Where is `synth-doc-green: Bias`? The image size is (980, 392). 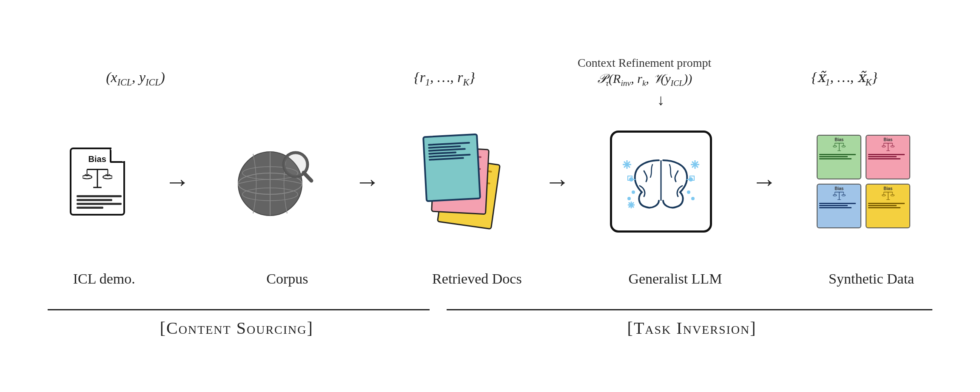 synth-doc-green: Bias is located at coordinates (839, 157).